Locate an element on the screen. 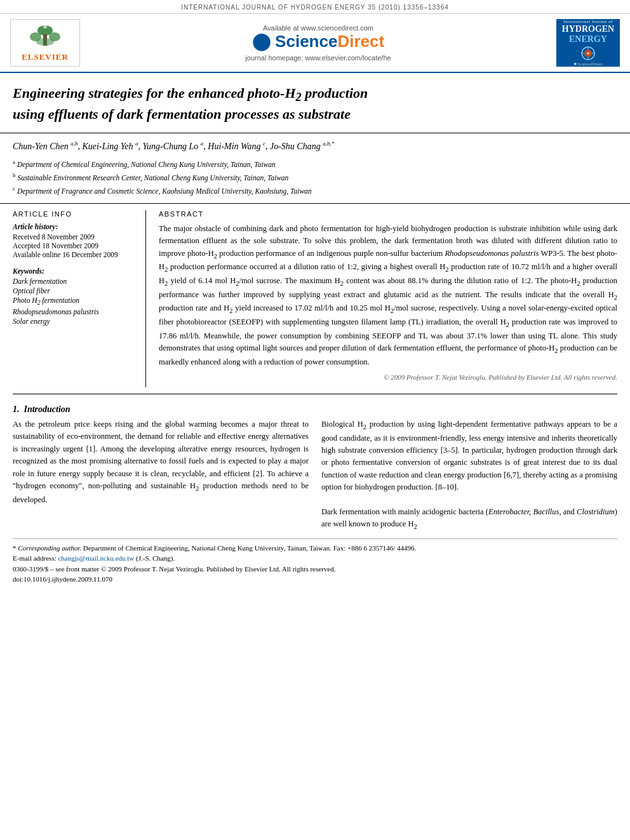 The width and height of the screenshot is (630, 840). introduction-heading: 1. Introduction is located at coordinates (315, 410).